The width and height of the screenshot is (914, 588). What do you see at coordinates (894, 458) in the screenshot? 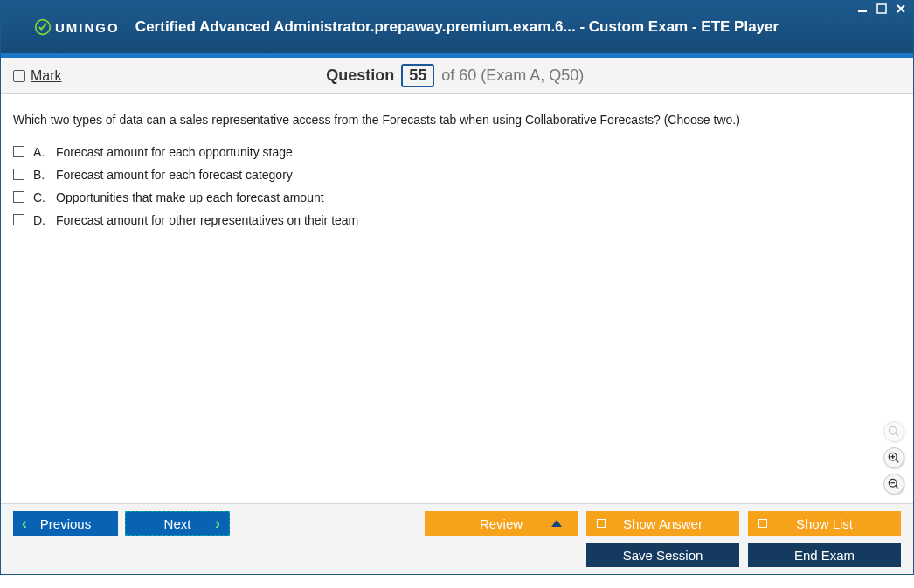
I see `zoom-in-button` at bounding box center [894, 458].